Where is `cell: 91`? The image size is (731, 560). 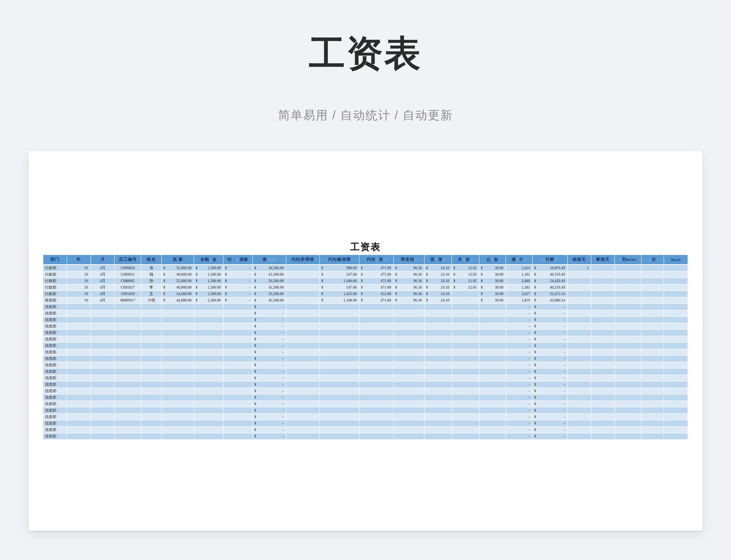
cell: 91 is located at coordinates (79, 274).